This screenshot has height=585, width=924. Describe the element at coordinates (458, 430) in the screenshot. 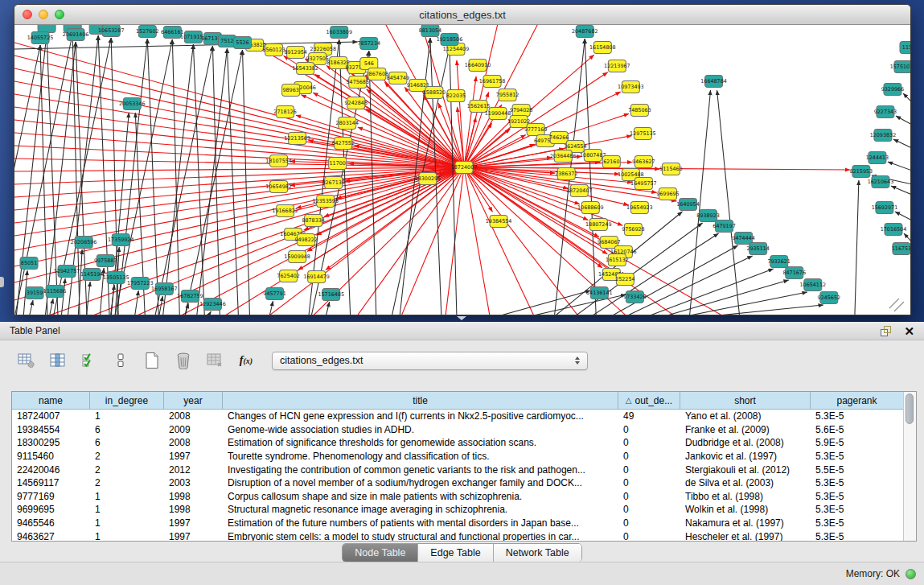

I see `table-row: 1938455462009Genome-wide association stu…` at that location.